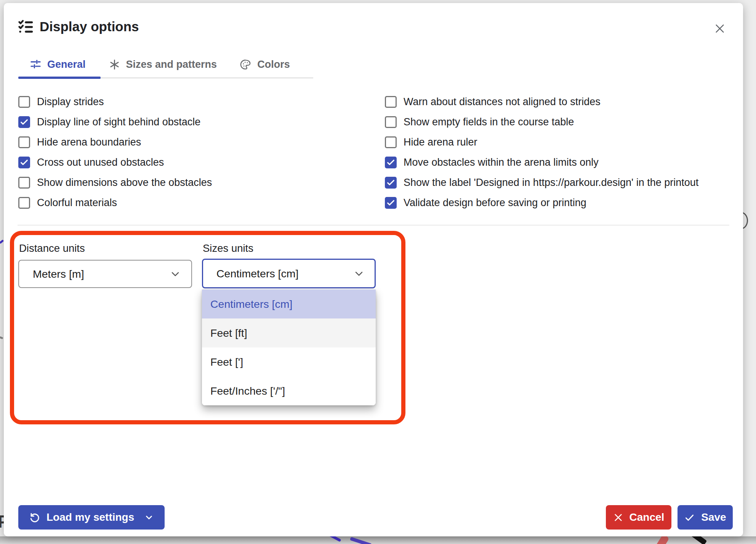 Image resolution: width=756 pixels, height=544 pixels. I want to click on checkbox-row-colorful-materials: Colorful materials, so click(115, 203).